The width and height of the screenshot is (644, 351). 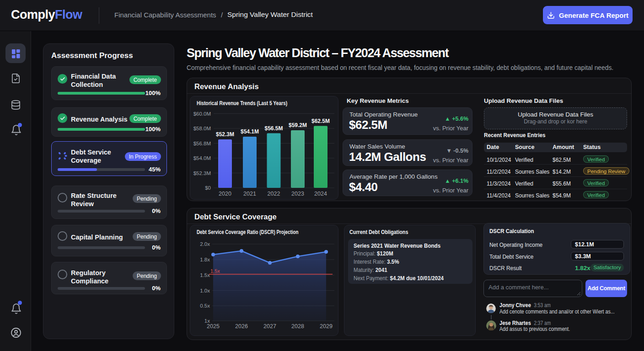 What do you see at coordinates (205, 291) in the screenshot?
I see `svg-text: 1.0x` at bounding box center [205, 291].